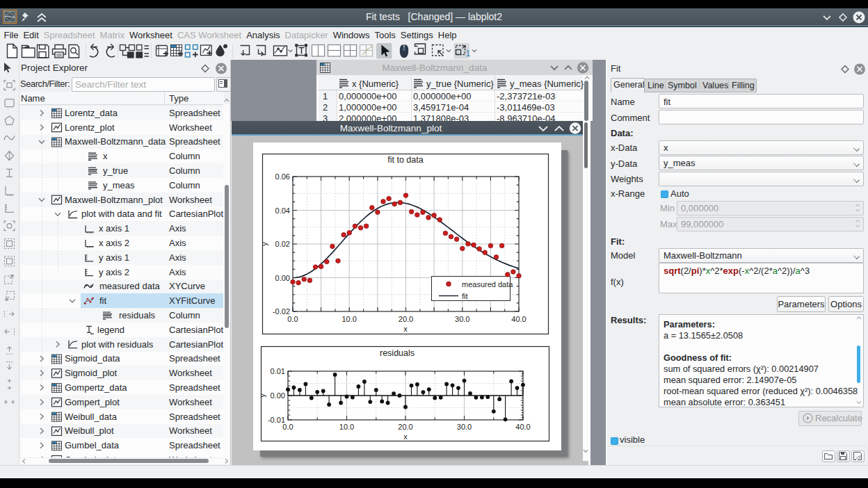  What do you see at coordinates (282, 177) in the screenshot?
I see `svg-text: 0.06` at bounding box center [282, 177].